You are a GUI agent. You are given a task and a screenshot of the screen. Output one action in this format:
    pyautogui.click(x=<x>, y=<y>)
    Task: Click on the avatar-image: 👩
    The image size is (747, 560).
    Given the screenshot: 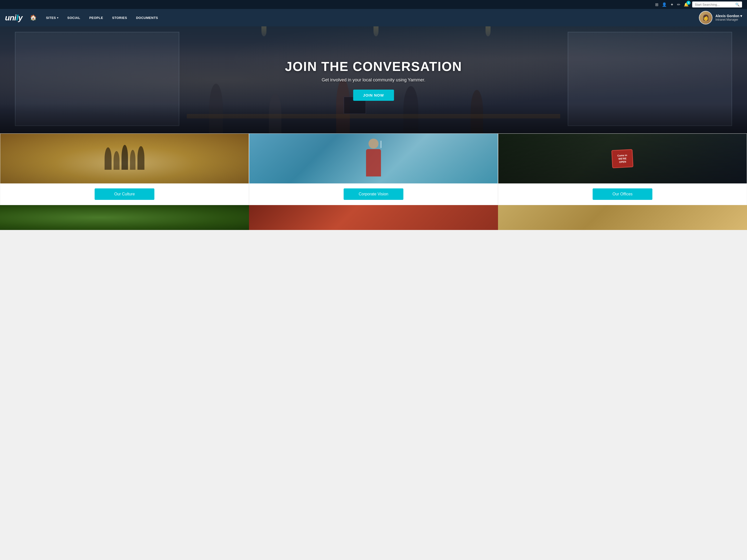 What is the action you would take?
    pyautogui.click(x=706, y=18)
    